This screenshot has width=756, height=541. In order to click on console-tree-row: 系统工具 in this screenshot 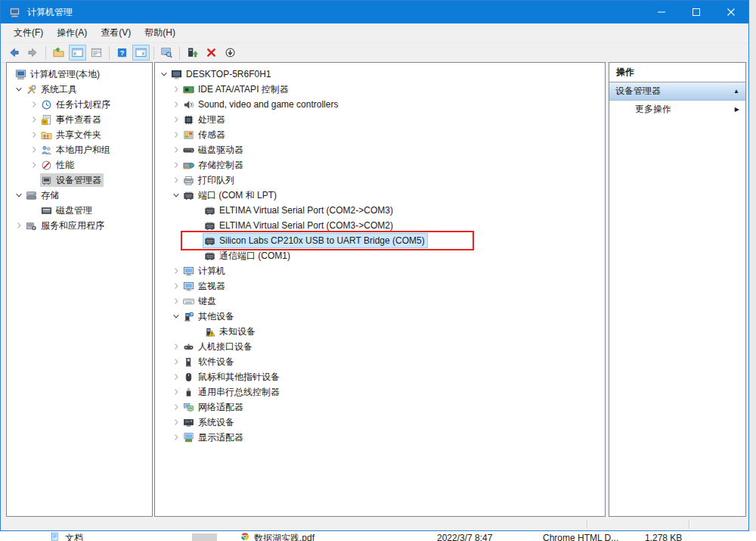, I will do `click(79, 89)`.